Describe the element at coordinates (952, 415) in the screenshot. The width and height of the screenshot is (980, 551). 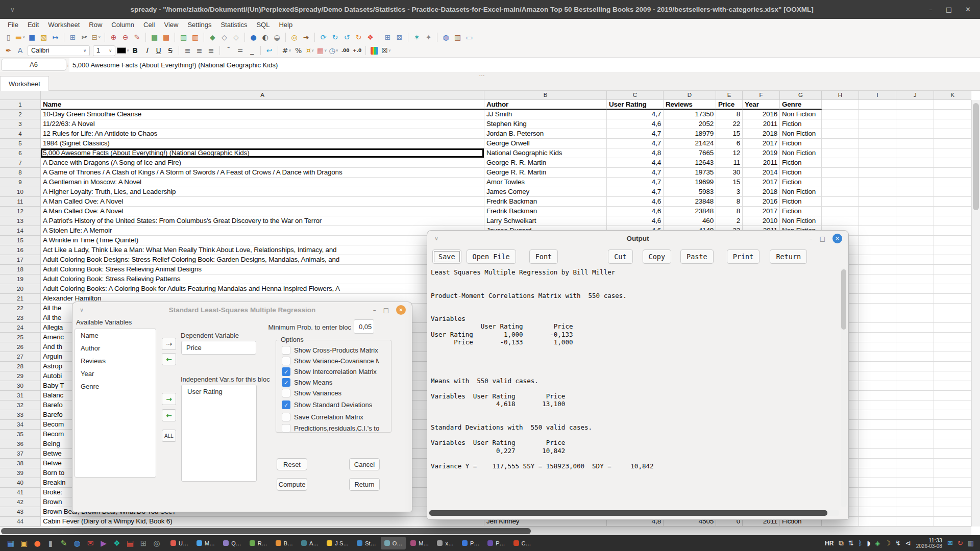
I see `cell-K33` at that location.